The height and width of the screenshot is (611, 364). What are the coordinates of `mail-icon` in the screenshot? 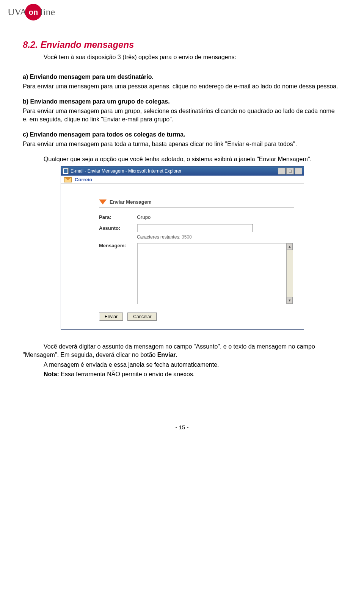 It's located at (68, 180).